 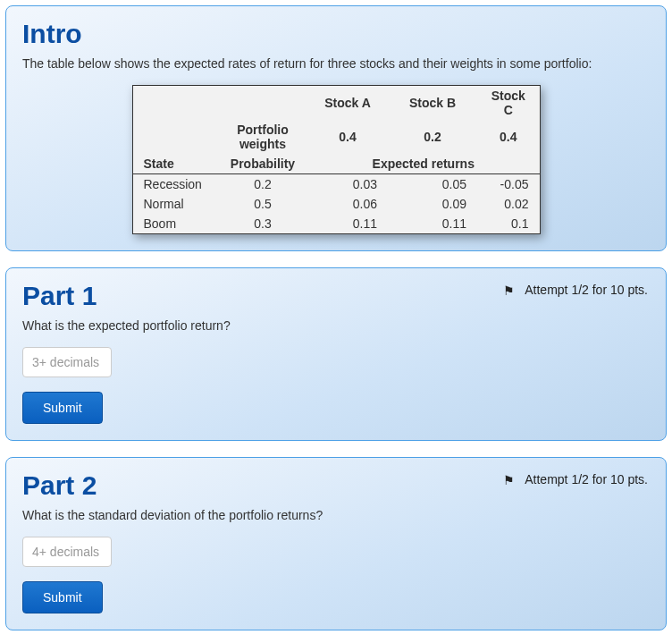 I want to click on state-cell: Boom, so click(x=175, y=224).